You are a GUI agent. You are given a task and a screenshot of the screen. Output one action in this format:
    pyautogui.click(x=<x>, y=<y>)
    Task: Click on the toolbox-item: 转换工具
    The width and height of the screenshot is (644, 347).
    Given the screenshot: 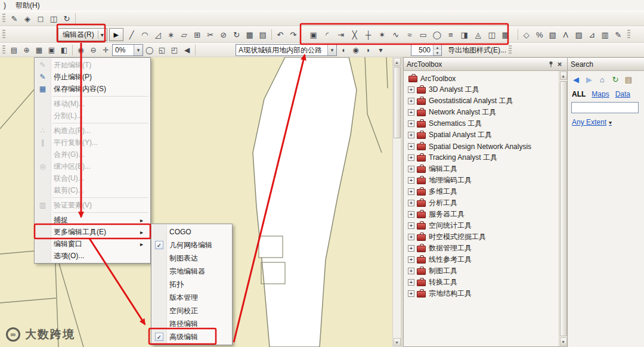 What is the action you would take?
    pyautogui.click(x=482, y=283)
    